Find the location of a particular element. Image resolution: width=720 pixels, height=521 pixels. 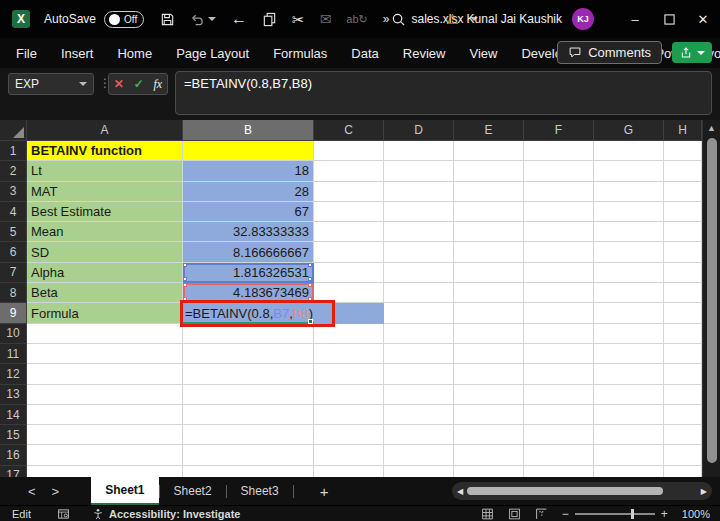

menu-review: Review is located at coordinates (424, 54).